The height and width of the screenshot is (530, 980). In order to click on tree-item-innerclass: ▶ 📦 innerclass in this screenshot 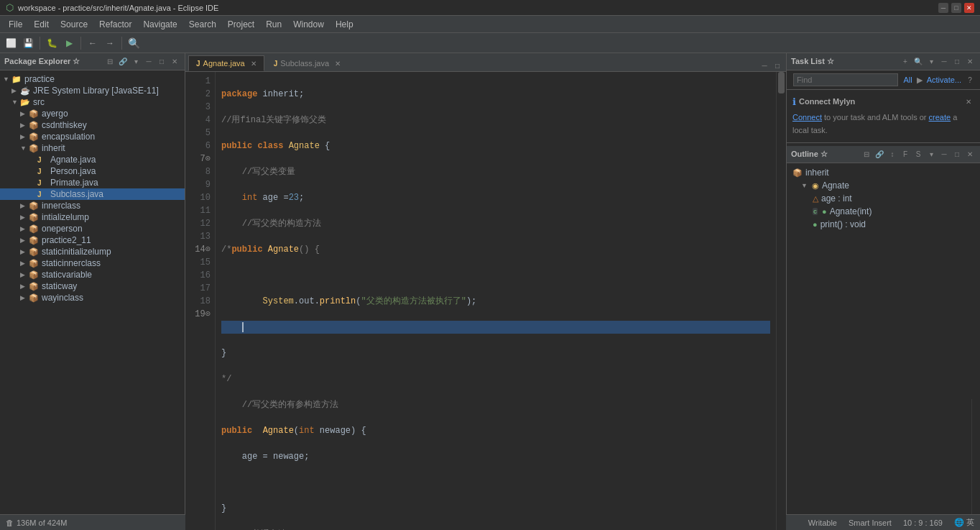, I will do `click(92, 206)`.